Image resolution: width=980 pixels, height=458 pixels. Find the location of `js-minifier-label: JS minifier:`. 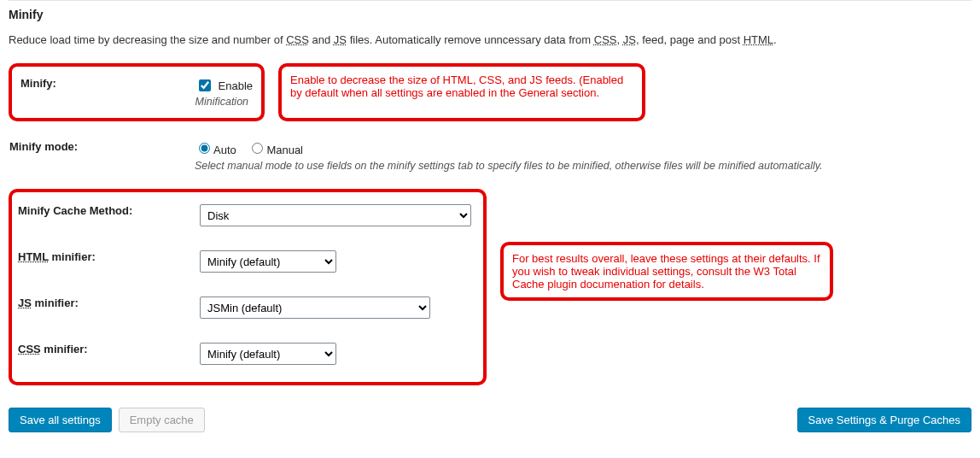

js-minifier-label: JS minifier: is located at coordinates (105, 308).